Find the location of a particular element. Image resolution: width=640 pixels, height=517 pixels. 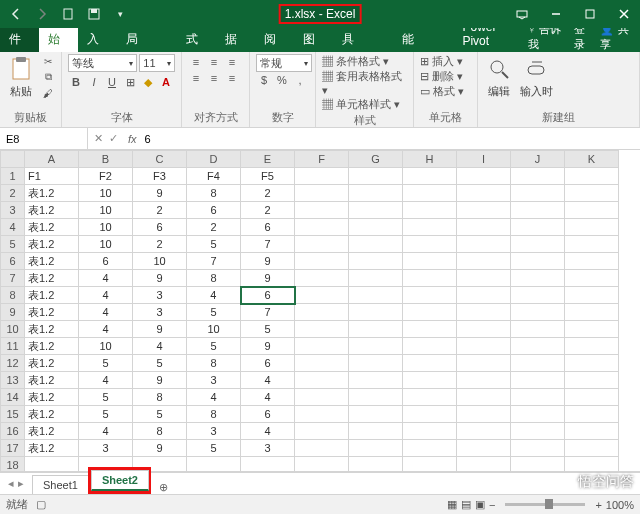

align-right: ≡ is located at coordinates (232, 78).